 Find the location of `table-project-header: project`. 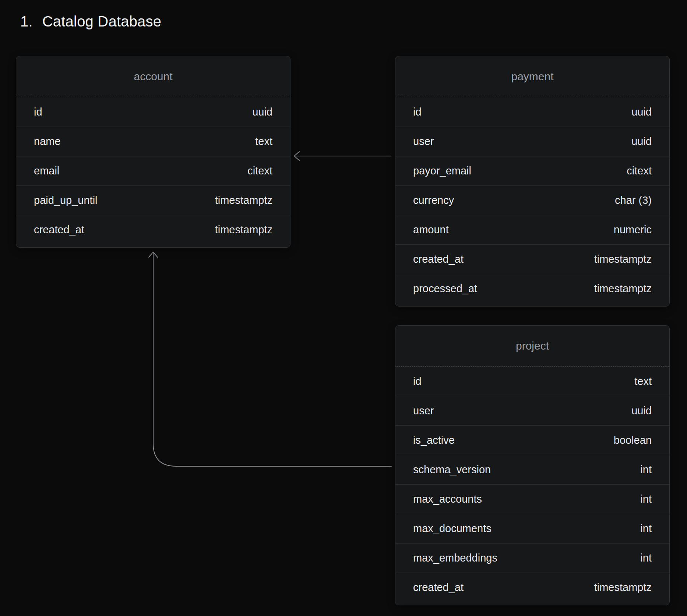

table-project-header: project is located at coordinates (532, 346).